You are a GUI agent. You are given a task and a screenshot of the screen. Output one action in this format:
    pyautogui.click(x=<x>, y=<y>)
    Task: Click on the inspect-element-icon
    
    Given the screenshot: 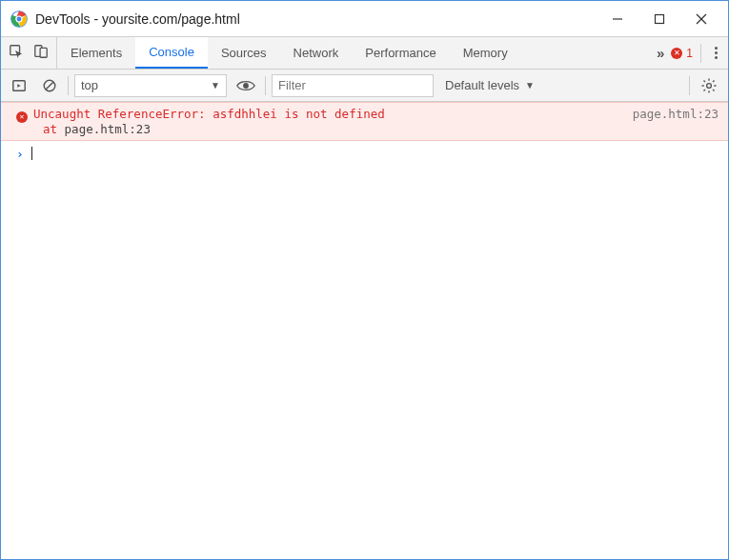 What is the action you would take?
    pyautogui.click(x=16, y=53)
    